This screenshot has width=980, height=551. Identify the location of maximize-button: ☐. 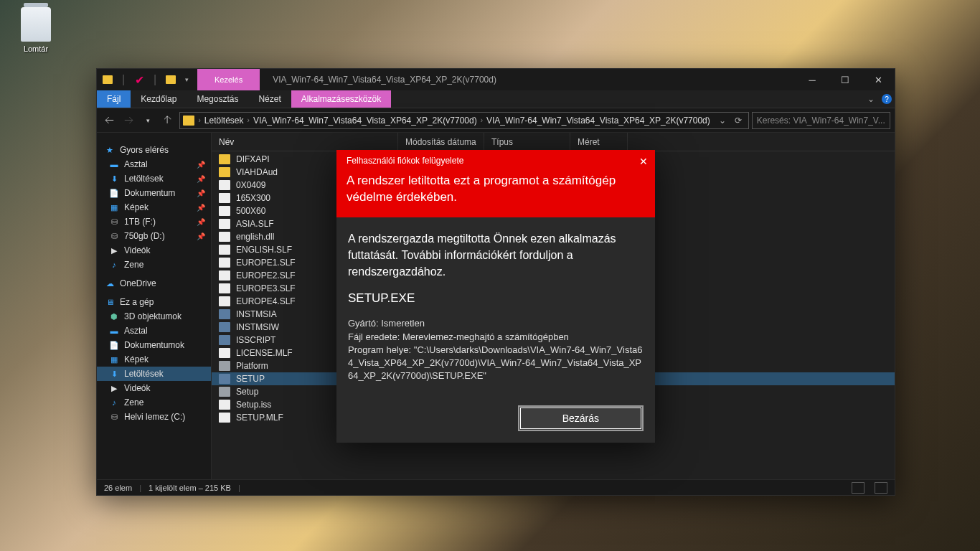
(845, 80).